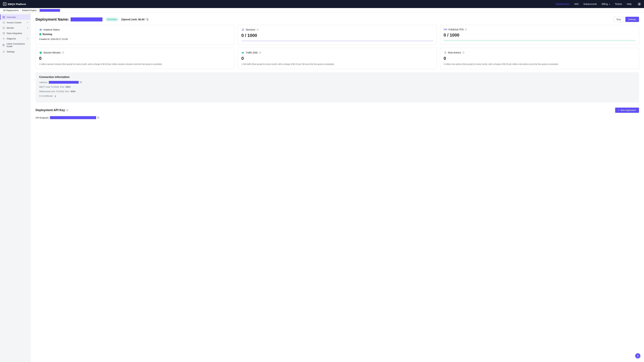 The height and width of the screenshot is (362, 644). What do you see at coordinates (15, 45) in the screenshot?
I see `sidebar-item-client-connections-guide: Client Connections Guide` at bounding box center [15, 45].